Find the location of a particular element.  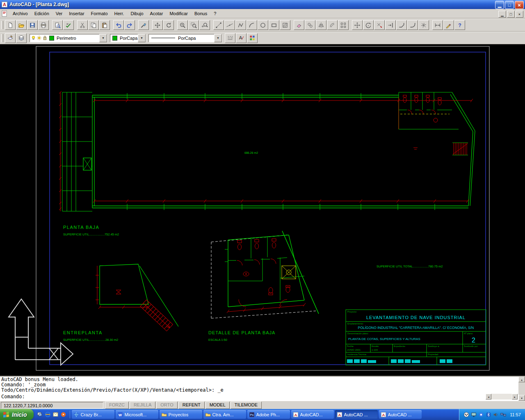

properties-button is located at coordinates (449, 25).